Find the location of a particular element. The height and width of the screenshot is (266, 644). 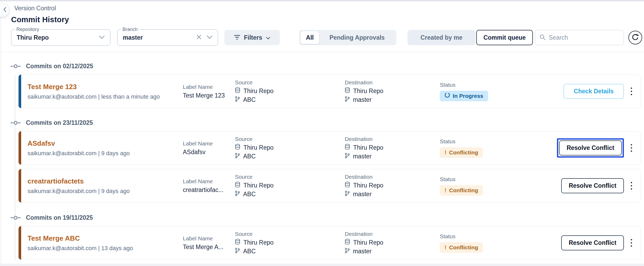

refresh-button is located at coordinates (635, 38).